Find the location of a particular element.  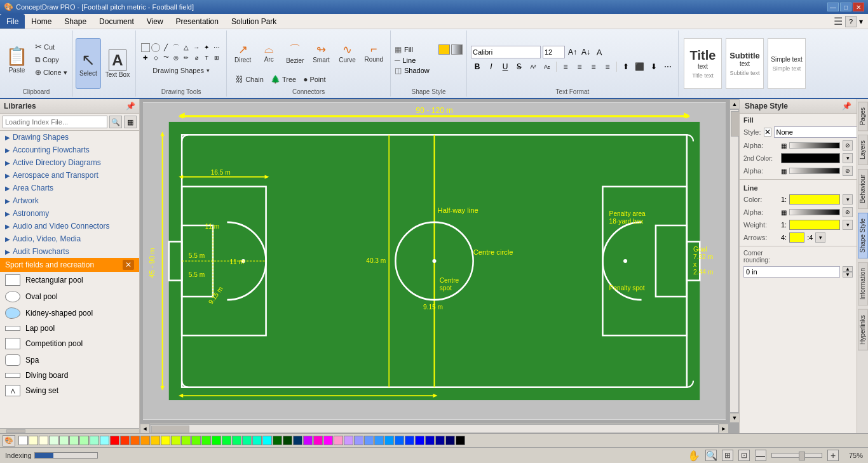

font-size-input is located at coordinates (554, 52).